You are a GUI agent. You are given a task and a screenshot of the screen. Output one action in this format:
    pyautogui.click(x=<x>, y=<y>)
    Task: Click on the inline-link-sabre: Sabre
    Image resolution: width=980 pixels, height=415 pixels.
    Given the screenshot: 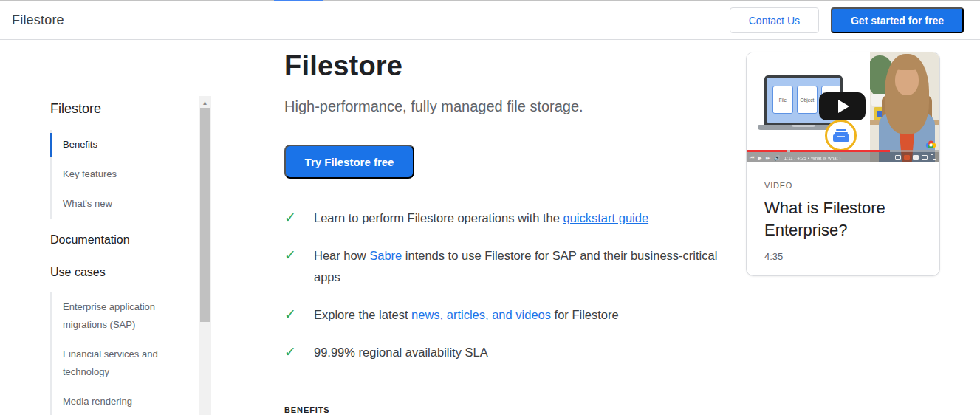 What is the action you would take?
    pyautogui.click(x=386, y=255)
    